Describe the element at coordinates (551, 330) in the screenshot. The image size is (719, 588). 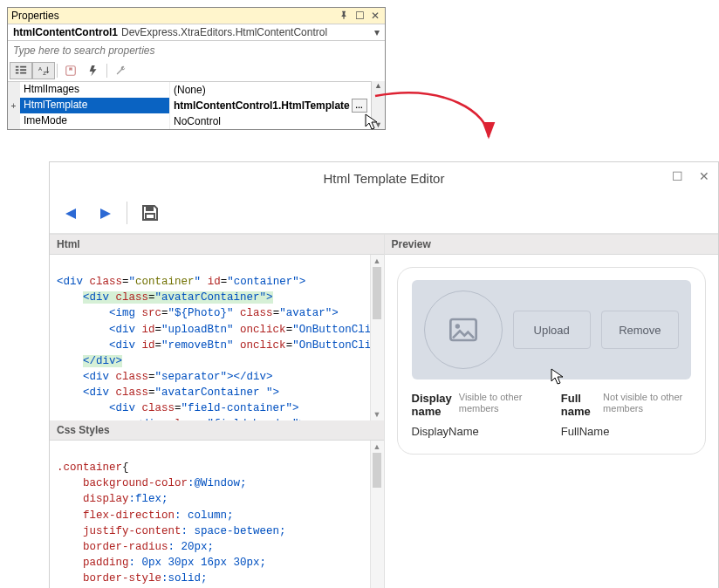
I see `upload-button: Upload` at that location.